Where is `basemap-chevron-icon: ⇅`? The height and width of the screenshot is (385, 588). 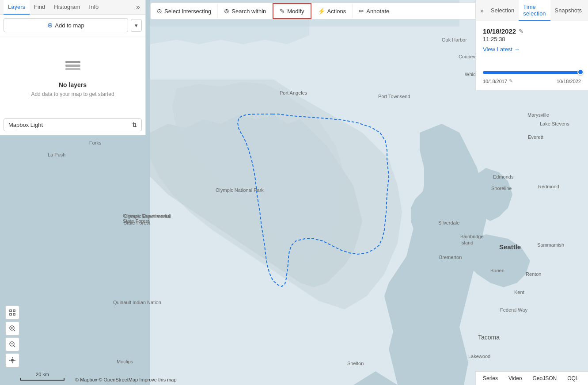 basemap-chevron-icon: ⇅ is located at coordinates (134, 125).